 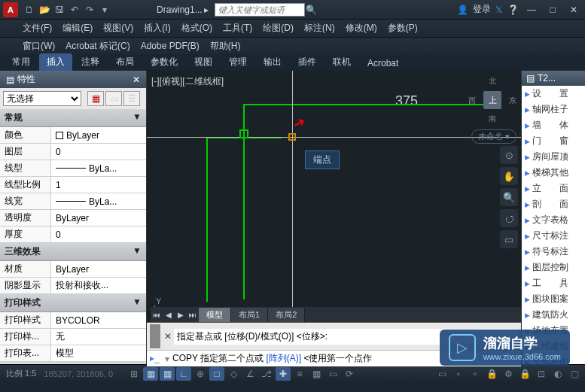 I want to click on property-row: 线宽ByLa..., so click(x=73, y=202).